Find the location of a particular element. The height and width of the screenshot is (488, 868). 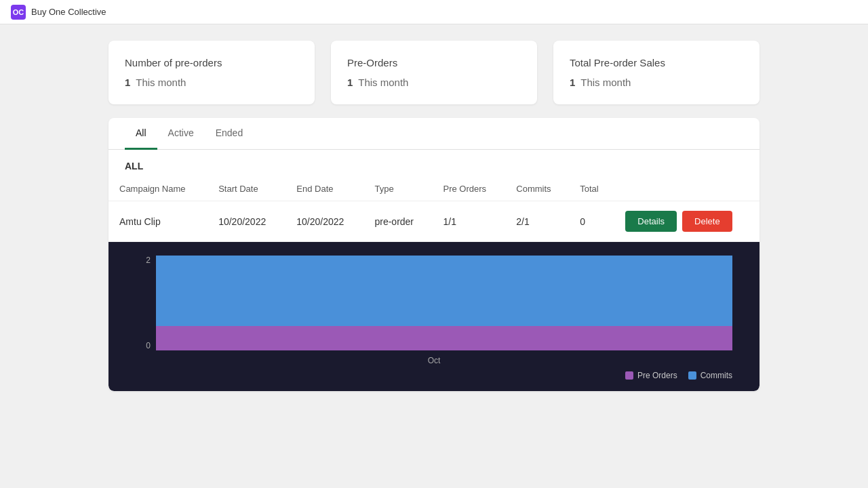

tab-active: Active is located at coordinates (181, 134).